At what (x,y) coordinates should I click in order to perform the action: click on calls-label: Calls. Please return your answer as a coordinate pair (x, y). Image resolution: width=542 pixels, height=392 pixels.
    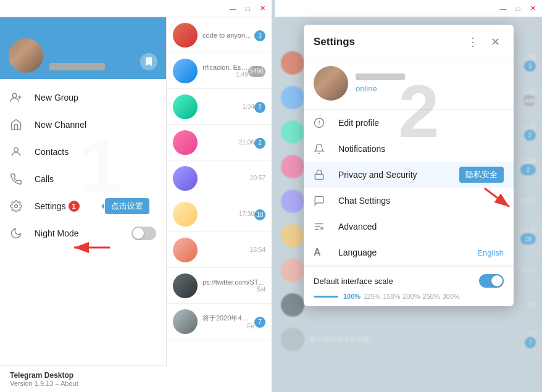
    Looking at the image, I should click on (44, 179).